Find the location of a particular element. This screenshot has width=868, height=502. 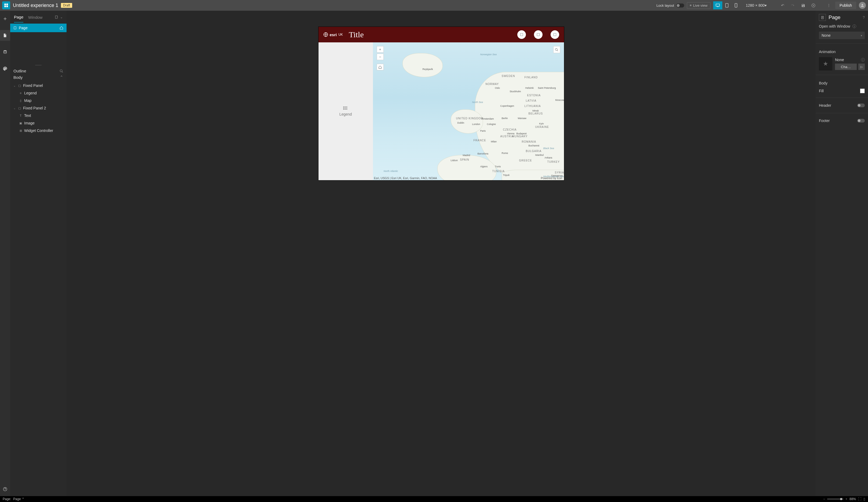

fill-label: Fill is located at coordinates (821, 91).